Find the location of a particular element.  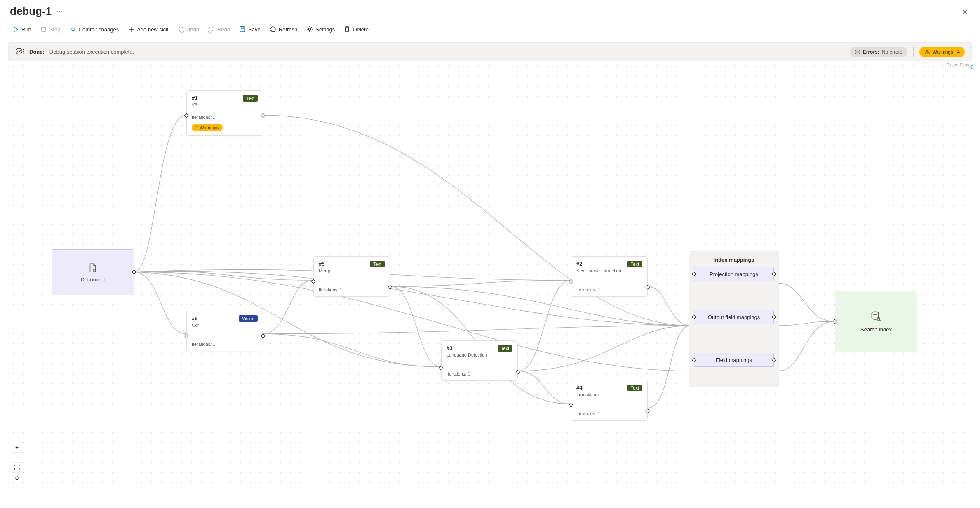

run-button: Run is located at coordinates (22, 29).